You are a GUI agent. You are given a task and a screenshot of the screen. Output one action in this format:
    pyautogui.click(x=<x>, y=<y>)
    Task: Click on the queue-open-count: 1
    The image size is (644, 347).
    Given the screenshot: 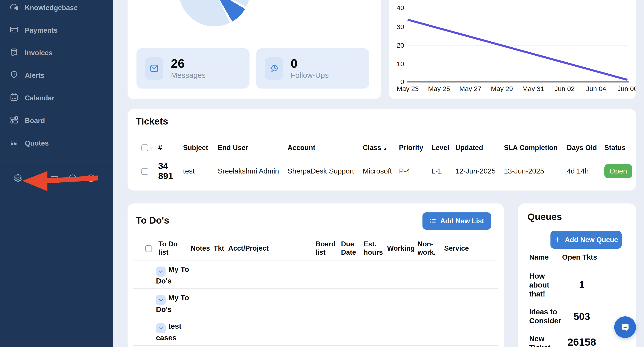 What is the action you would take?
    pyautogui.click(x=582, y=285)
    